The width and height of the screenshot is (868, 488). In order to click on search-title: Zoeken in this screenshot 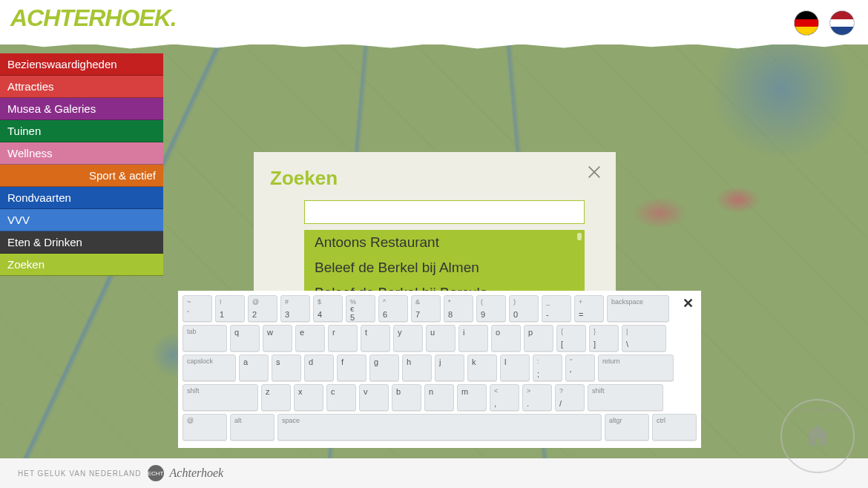, I will do `click(435, 178)`.